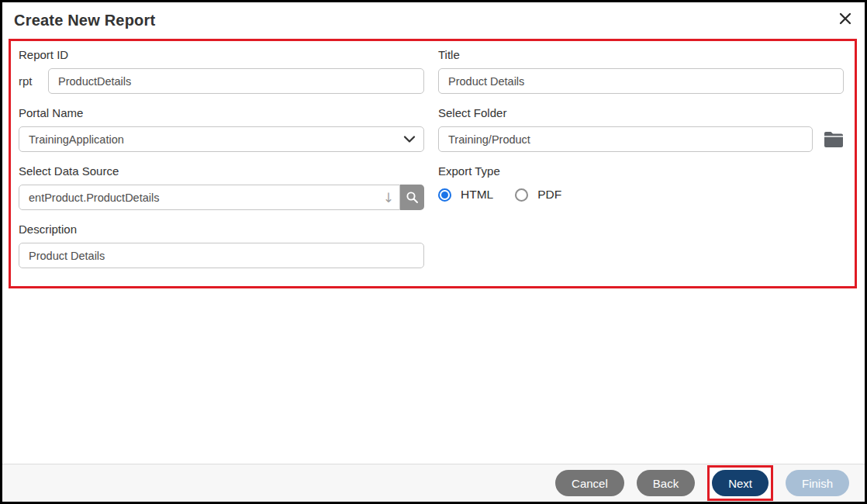 Image resolution: width=867 pixels, height=504 pixels. What do you see at coordinates (641, 113) in the screenshot?
I see `select-folder-label: Select Folder` at bounding box center [641, 113].